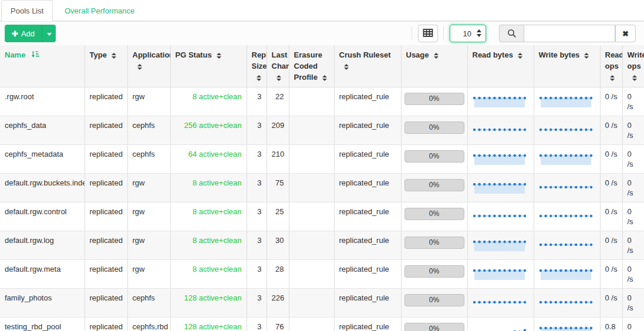 The image size is (644, 331). I want to click on add-dropdown-toggle, so click(49, 33).